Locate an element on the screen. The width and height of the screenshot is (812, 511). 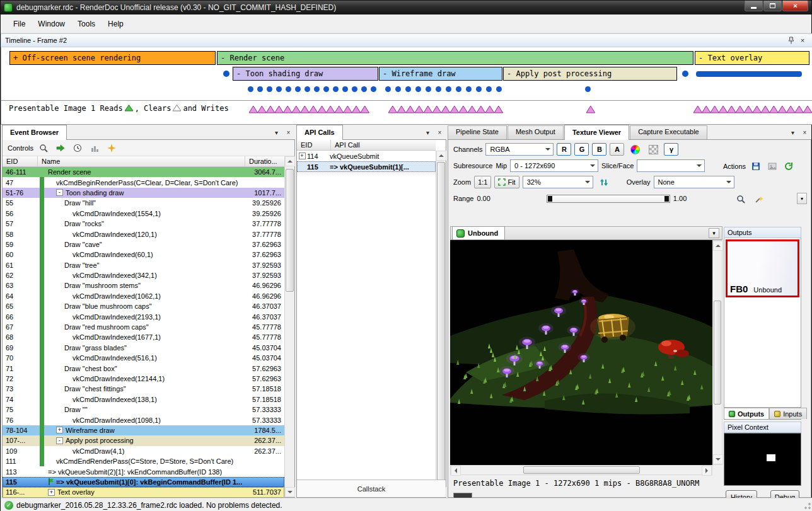
event-row: 113=> vkQueueSubmit(2)[1]: vkEndCommandB… is located at coordinates (144, 471).